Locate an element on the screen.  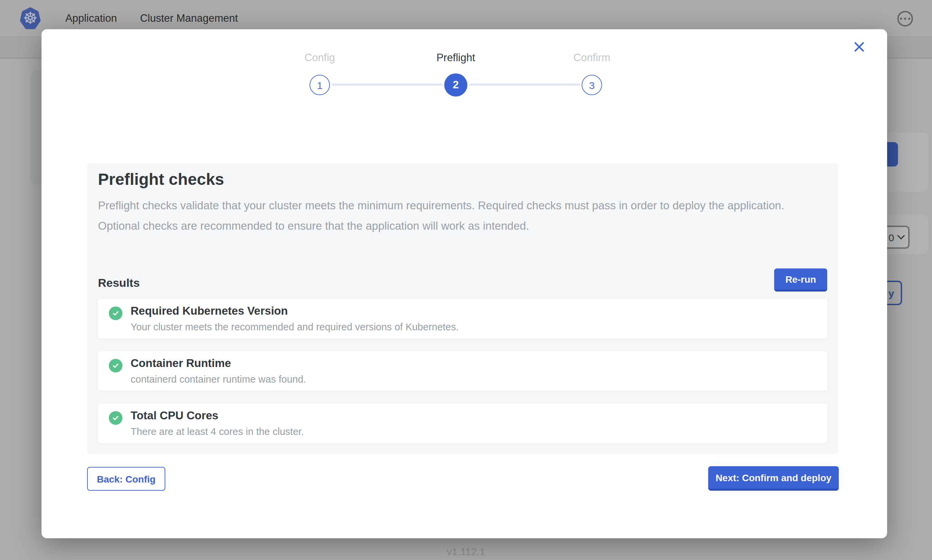
check-description: There are at least 4 cores in the cluste… is located at coordinates (217, 432).